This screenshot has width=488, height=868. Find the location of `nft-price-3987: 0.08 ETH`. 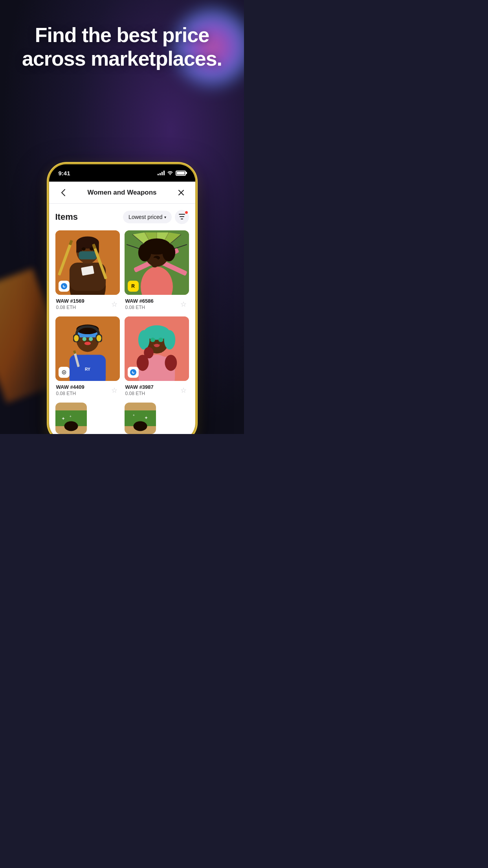

nft-price-3987: 0.08 ETH is located at coordinates (139, 394).